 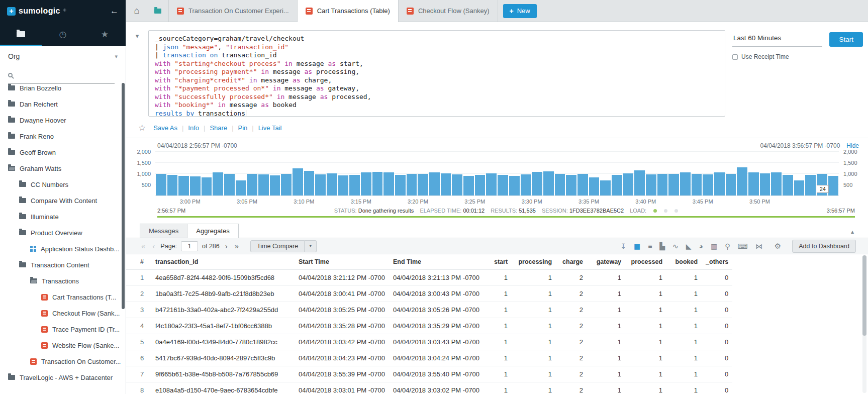 What do you see at coordinates (137, 11) in the screenshot?
I see `home-button: ⌂` at bounding box center [137, 11].